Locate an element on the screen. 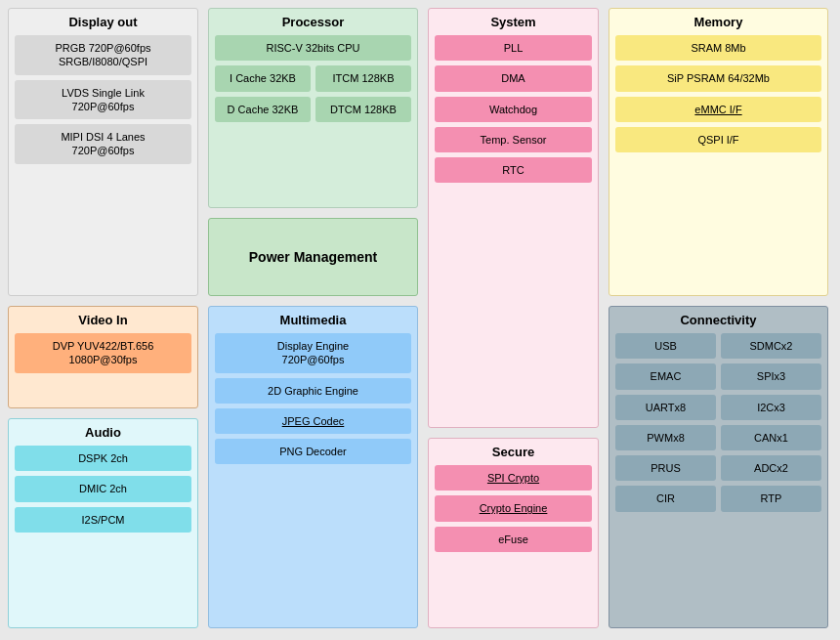 The image size is (840, 640). multimedia-png: PNG Decoder is located at coordinates (313, 451).